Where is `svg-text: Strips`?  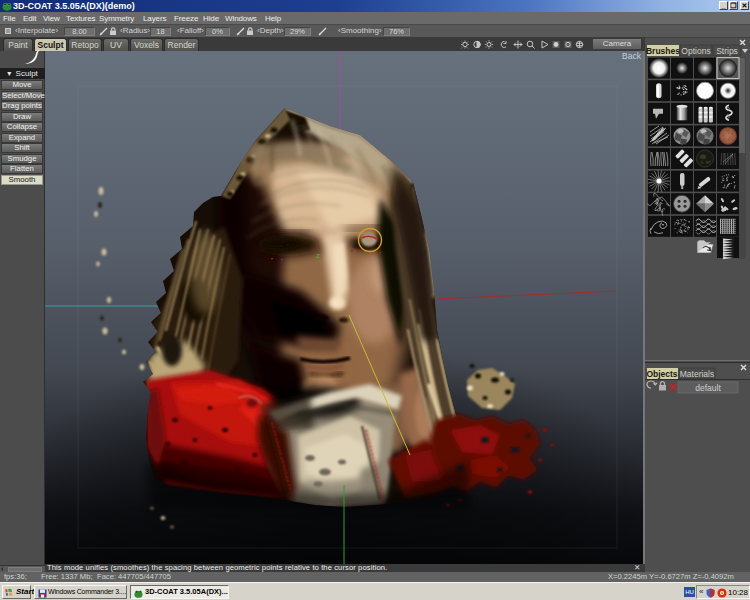 svg-text: Strips is located at coordinates (727, 51).